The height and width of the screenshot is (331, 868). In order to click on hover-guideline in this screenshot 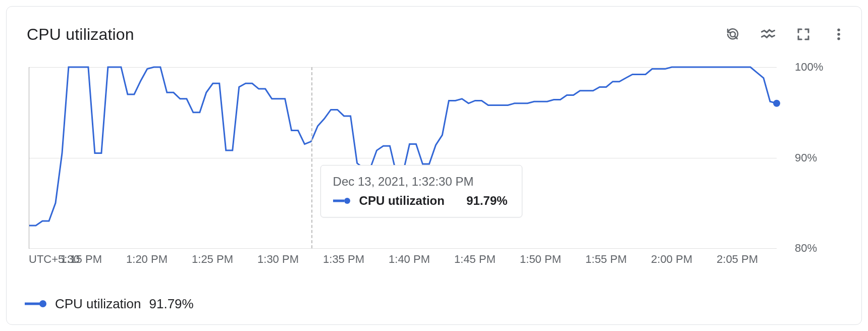, I will do `click(312, 157)`.